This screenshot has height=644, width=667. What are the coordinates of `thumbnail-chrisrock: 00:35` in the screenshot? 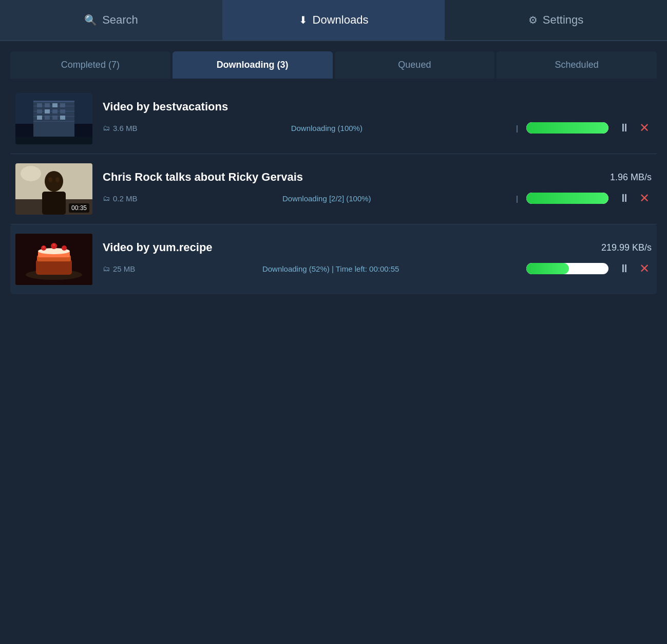 It's located at (54, 189).